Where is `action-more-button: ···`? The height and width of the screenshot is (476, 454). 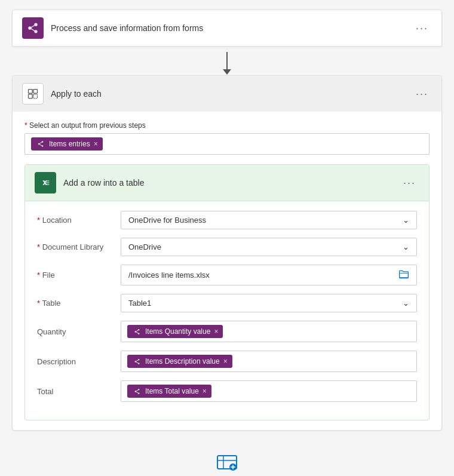
action-more-button: ··· is located at coordinates (410, 183).